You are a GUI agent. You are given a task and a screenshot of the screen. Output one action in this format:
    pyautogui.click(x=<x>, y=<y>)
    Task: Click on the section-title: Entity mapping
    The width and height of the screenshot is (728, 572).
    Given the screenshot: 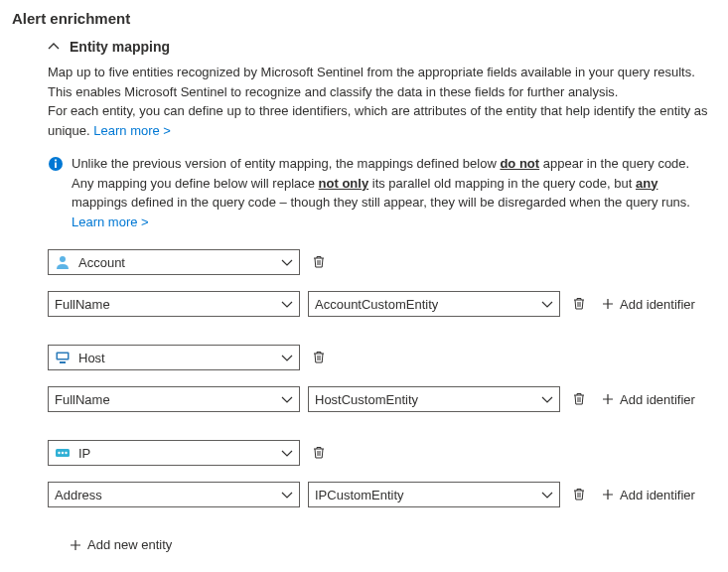 What is the action you would take?
    pyautogui.click(x=119, y=47)
    